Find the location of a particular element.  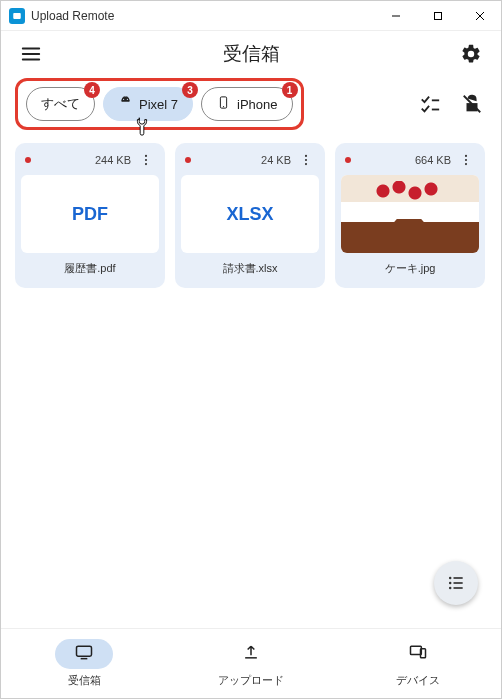

chip-badge: 3 is located at coordinates (190, 90).